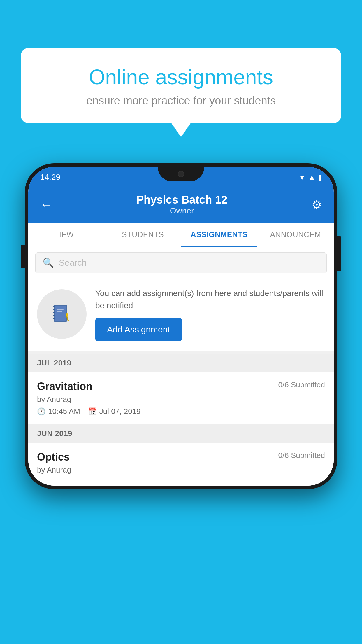  What do you see at coordinates (50, 177) in the screenshot?
I see `status-time: 14:29` at bounding box center [50, 177].